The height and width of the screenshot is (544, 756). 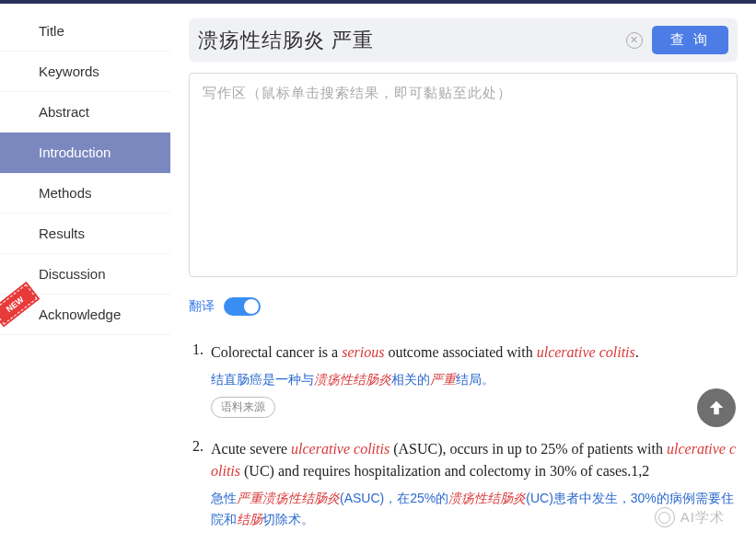 What do you see at coordinates (634, 41) in the screenshot?
I see `clear-icon: ✕` at bounding box center [634, 41].